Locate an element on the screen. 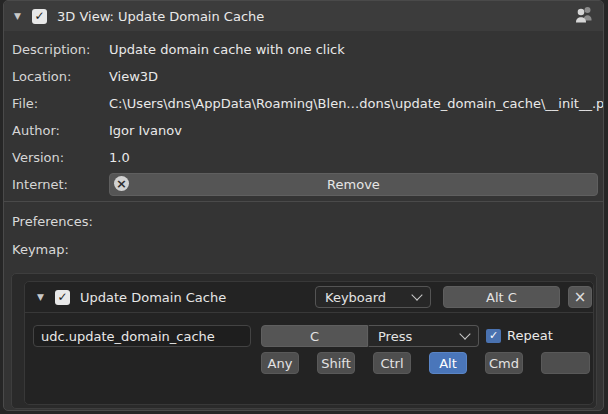 The image size is (608, 414). repeat-option: ✓ Repeat is located at coordinates (520, 336).